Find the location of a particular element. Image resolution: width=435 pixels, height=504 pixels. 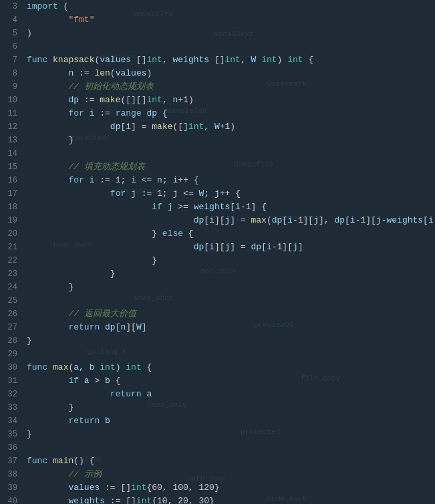

line-number: 29 is located at coordinates (12, 354).